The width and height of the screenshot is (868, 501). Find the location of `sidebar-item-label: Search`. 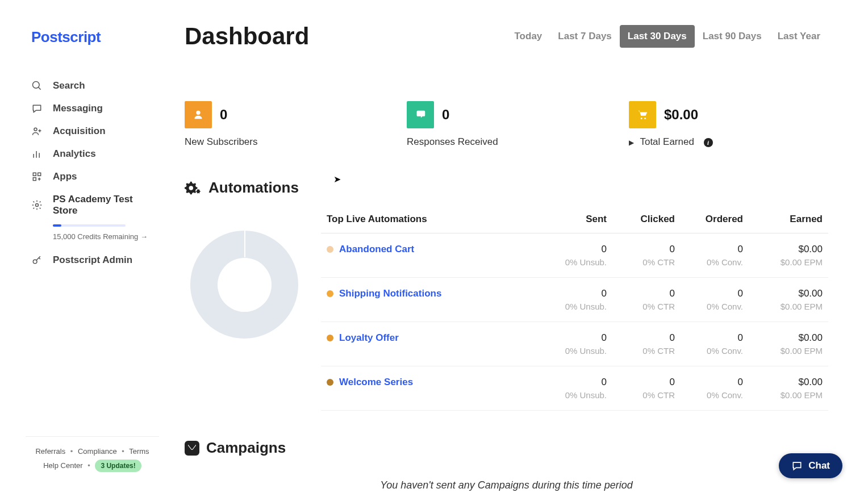

sidebar-item-label: Search is located at coordinates (69, 86).